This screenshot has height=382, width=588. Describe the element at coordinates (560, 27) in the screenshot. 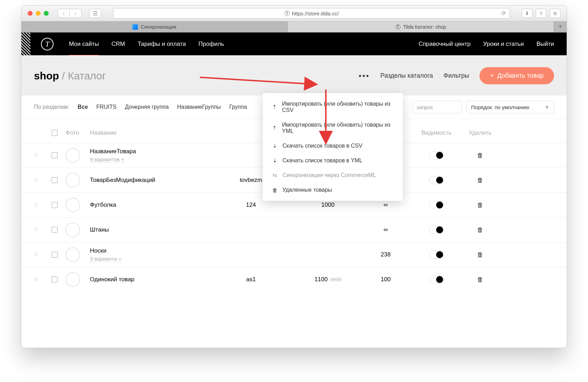

I see `new-tab-button: +` at that location.